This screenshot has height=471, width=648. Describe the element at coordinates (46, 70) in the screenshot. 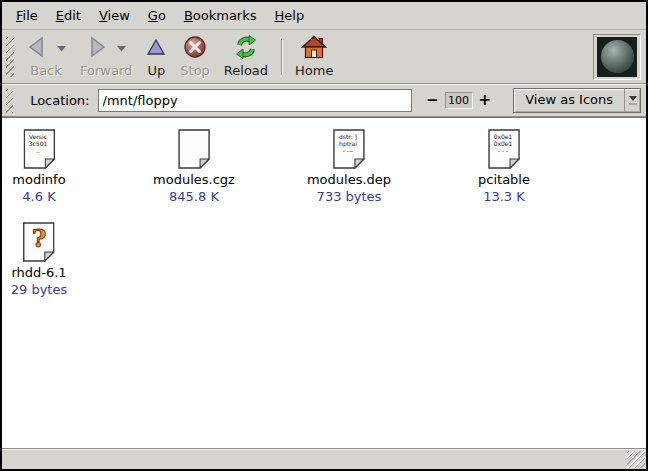

I see `back-label: Back` at that location.